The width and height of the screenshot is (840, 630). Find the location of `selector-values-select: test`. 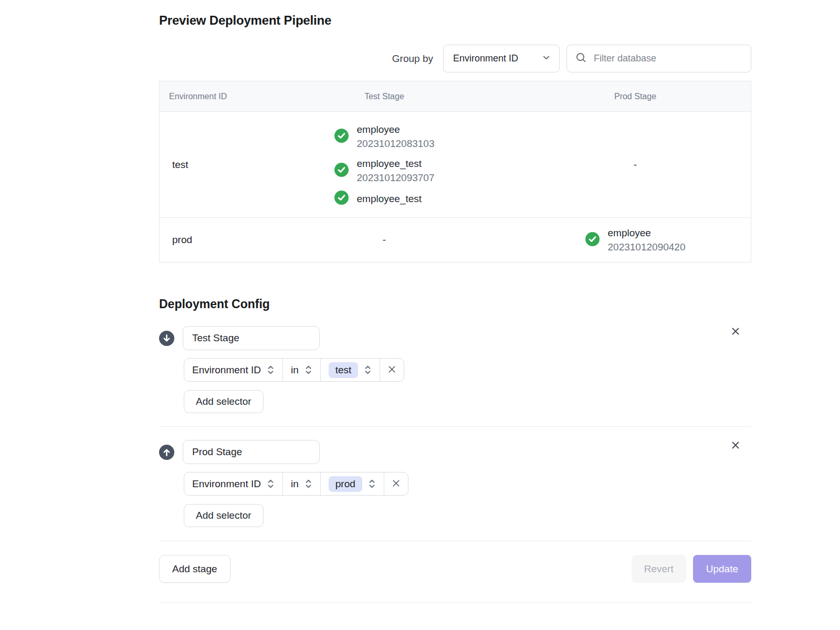

selector-values-select: test is located at coordinates (350, 370).